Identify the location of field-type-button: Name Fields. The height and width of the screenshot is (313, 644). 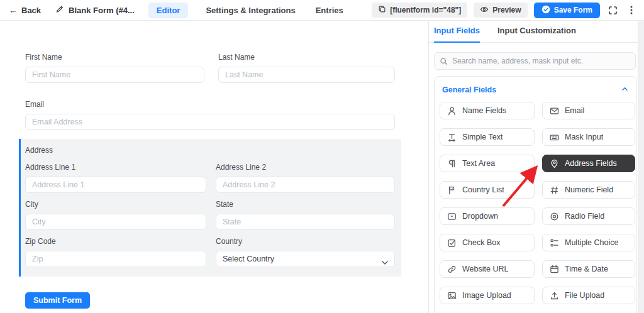
(487, 111).